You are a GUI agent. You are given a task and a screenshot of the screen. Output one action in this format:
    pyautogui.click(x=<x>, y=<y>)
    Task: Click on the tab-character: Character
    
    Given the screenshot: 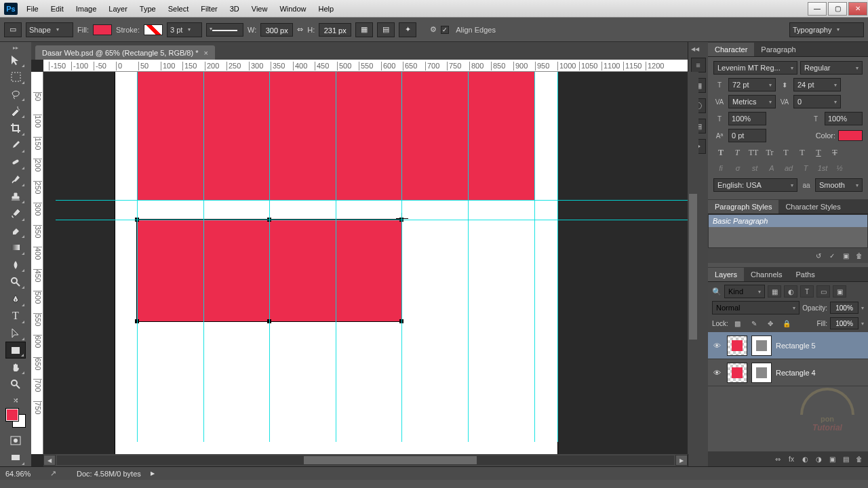 What is the action you would take?
    pyautogui.click(x=731, y=49)
    